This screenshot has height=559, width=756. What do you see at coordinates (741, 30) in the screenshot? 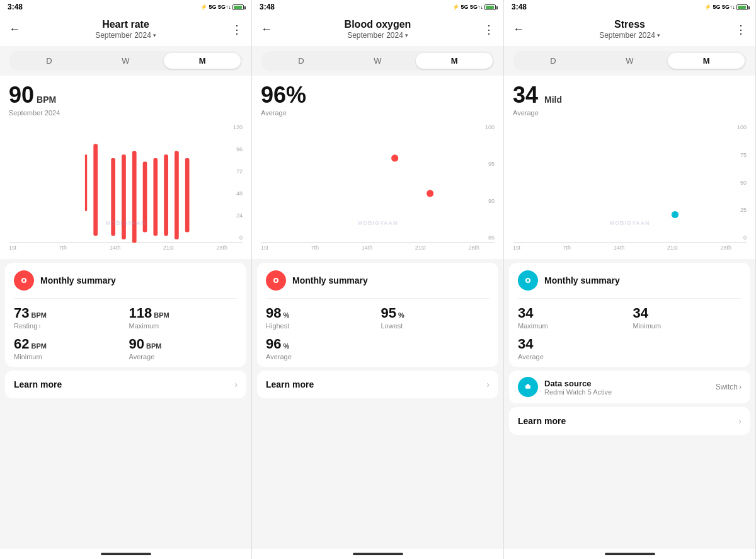
I see `menu-button-3: ⋮` at bounding box center [741, 30].